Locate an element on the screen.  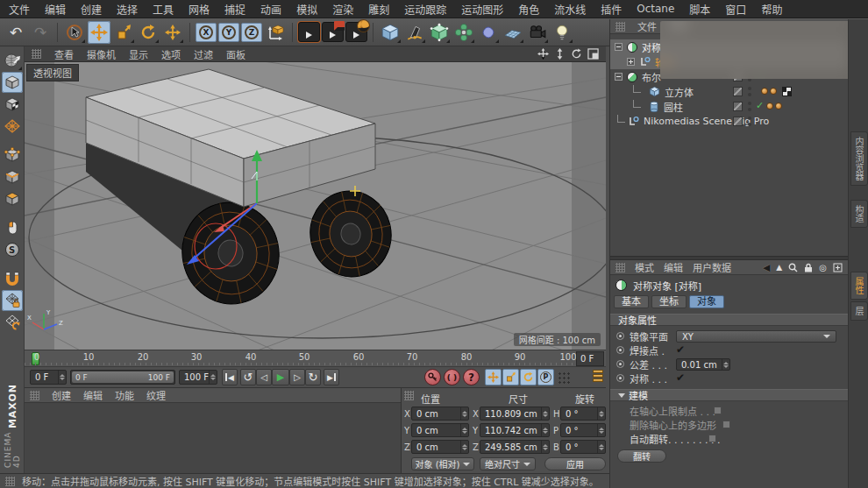
delete-polygons-checkbox is located at coordinates (726, 424).